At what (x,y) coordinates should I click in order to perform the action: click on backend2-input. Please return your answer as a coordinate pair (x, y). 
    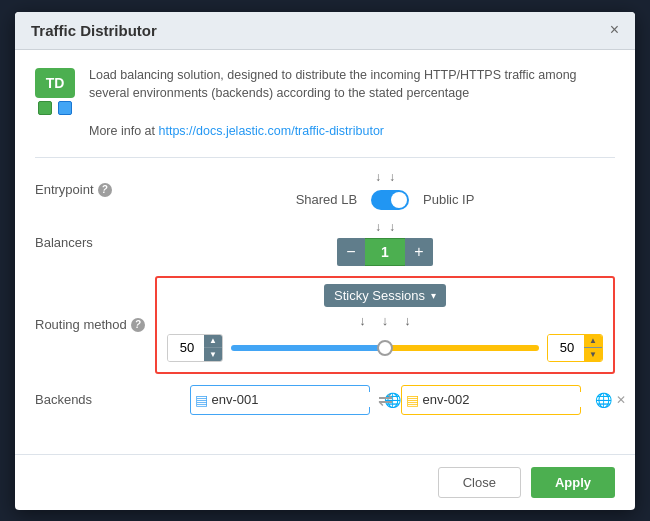
    Looking at the image, I should click on (507, 400).